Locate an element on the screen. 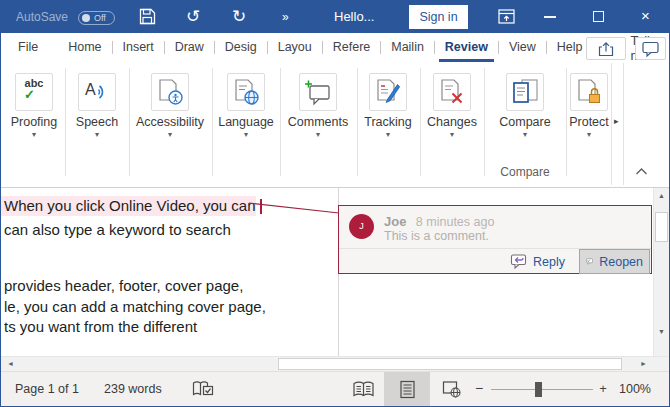  reopen-label: Reopen is located at coordinates (621, 262).